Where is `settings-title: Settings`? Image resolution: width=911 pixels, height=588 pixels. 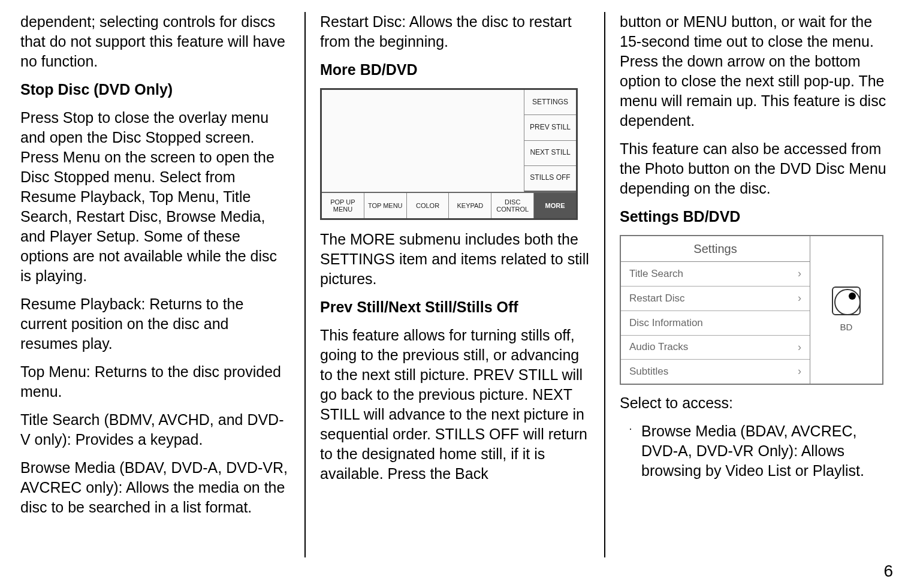 settings-title: Settings is located at coordinates (716, 249).